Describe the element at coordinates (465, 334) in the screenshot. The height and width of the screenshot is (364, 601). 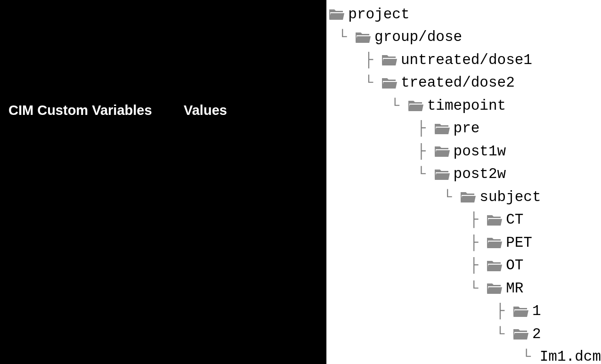
I see `tree-row: └ 2` at that location.